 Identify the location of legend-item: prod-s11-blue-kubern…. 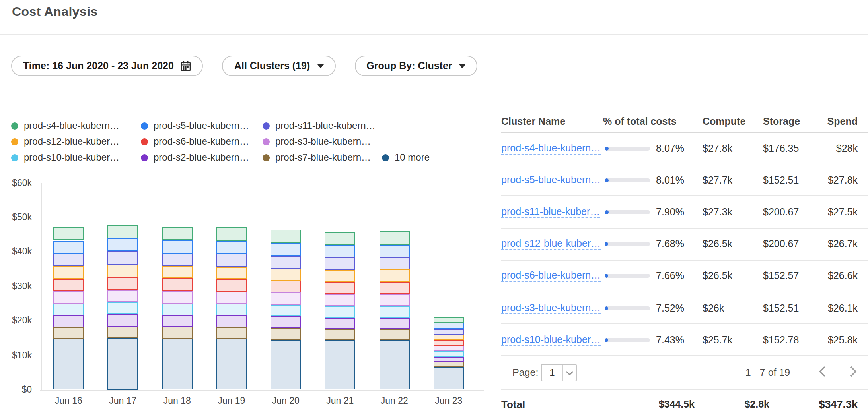
(322, 126).